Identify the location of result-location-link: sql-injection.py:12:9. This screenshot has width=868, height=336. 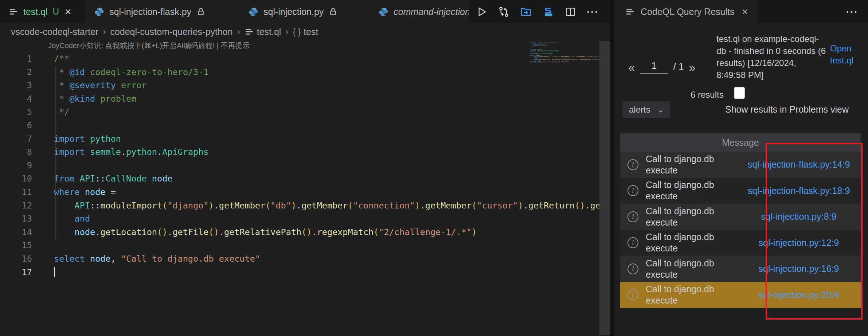
(799, 243).